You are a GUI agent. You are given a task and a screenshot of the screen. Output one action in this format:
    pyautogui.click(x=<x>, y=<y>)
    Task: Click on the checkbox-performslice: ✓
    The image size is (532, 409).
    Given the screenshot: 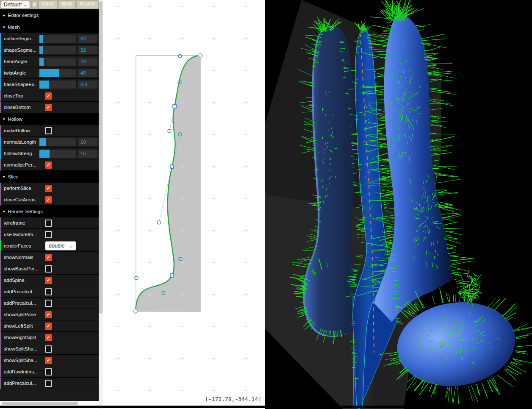 What is the action you would take?
    pyautogui.click(x=48, y=188)
    